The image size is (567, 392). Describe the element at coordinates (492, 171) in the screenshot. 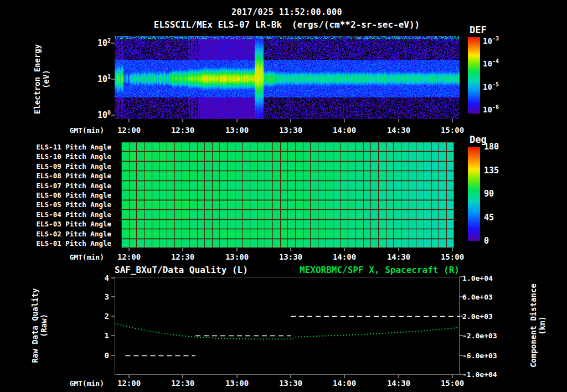

I see `colorbar2-tick: 135` at that location.